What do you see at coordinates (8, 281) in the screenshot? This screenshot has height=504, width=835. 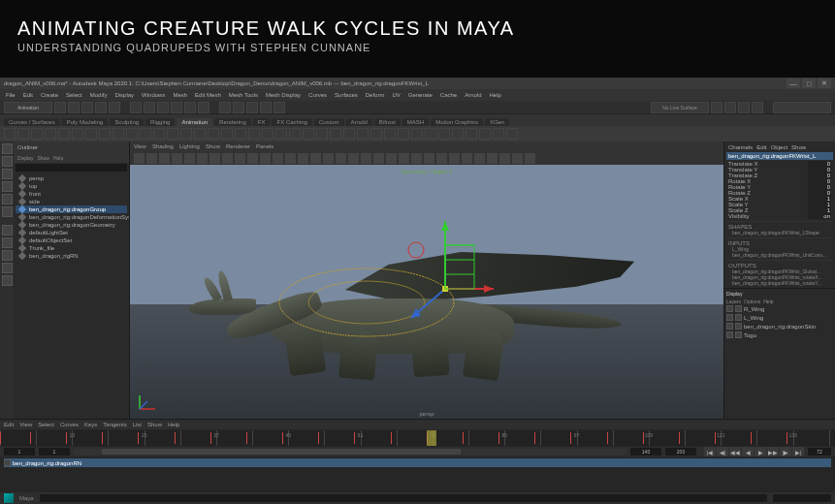 I see `layout-persp-outliner-icon` at bounding box center [8, 281].